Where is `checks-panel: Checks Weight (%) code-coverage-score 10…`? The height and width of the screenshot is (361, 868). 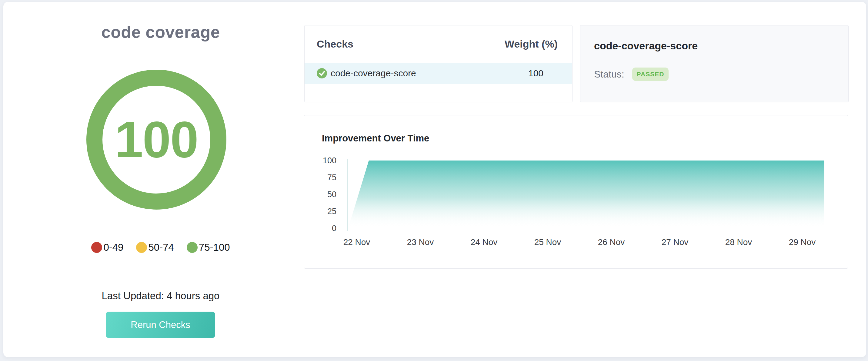 checks-panel: Checks Weight (%) code-coverage-score 10… is located at coordinates (438, 64).